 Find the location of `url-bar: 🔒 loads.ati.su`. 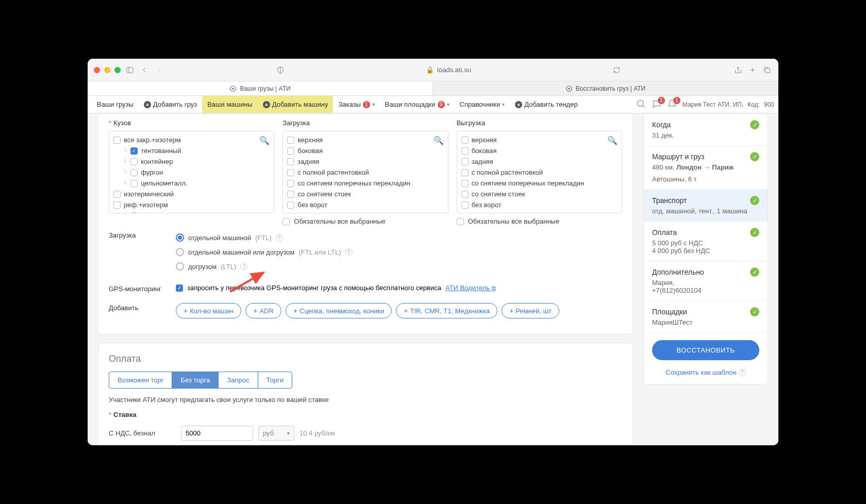

url-bar: 🔒 loads.ati.su is located at coordinates (448, 70).